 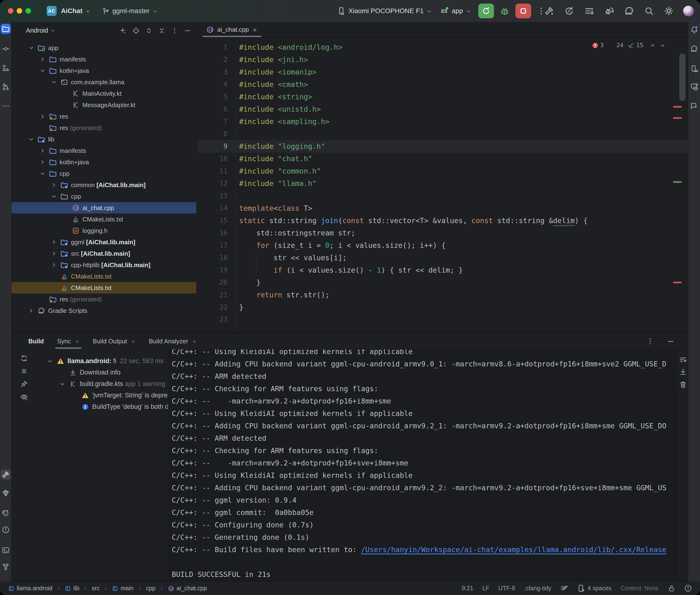 I want to click on code-style-config: .clang-tidy, so click(x=538, y=588).